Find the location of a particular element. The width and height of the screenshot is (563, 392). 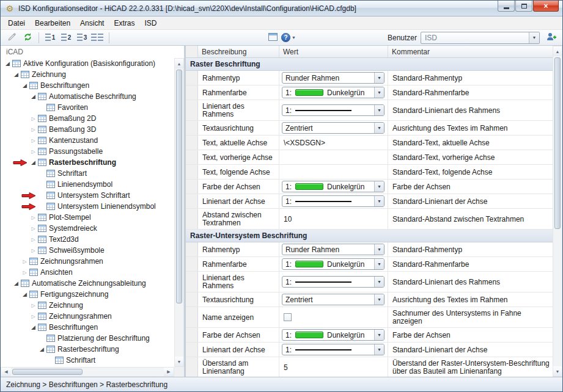

help-button: ? ▼ is located at coordinates (289, 38).